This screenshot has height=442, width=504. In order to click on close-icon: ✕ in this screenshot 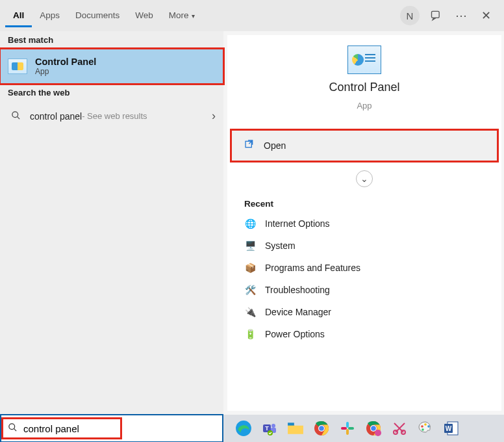, I will do `click(486, 16)`.